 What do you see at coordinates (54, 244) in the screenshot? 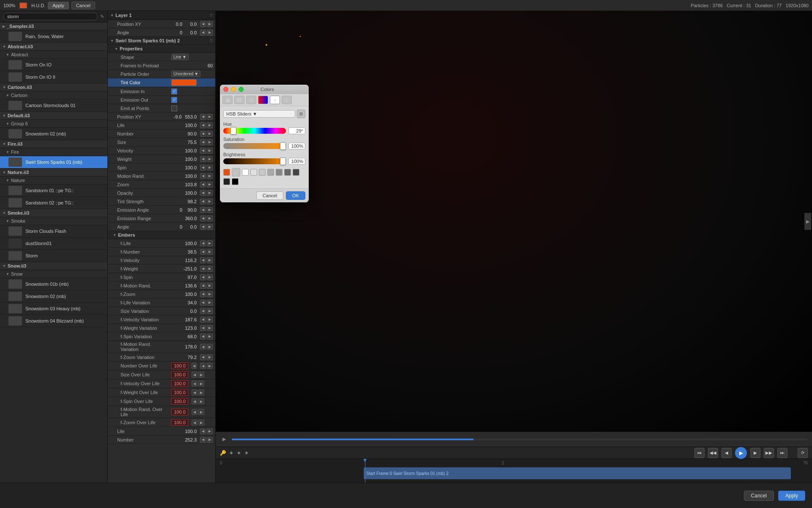
I see `list-item: dustStorm01` at bounding box center [54, 244].